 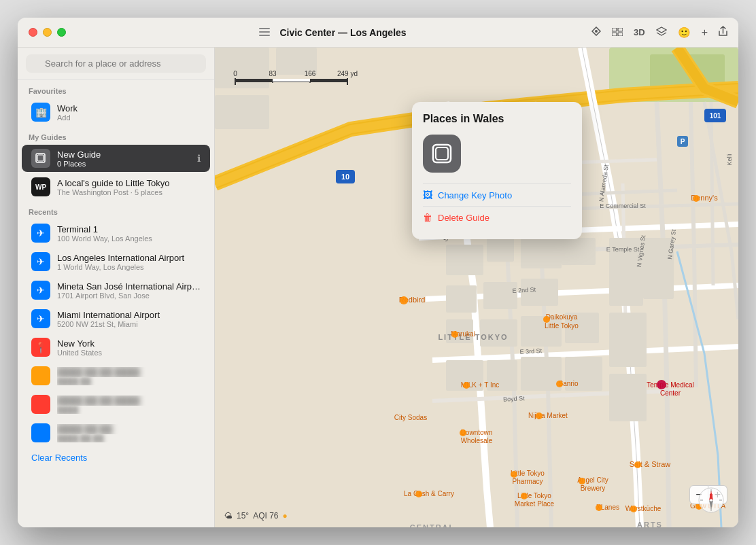 What do you see at coordinates (497, 217) in the screenshot?
I see `delete-guide-button: 🗑 Delete Guide` at bounding box center [497, 217].